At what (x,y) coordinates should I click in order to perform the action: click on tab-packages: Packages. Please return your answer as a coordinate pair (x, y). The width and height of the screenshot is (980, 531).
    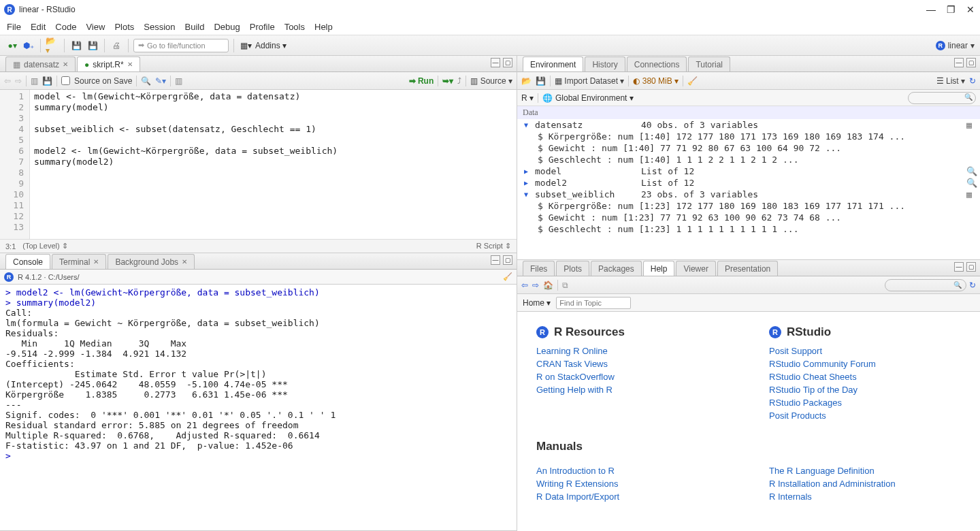
    Looking at the image, I should click on (617, 268).